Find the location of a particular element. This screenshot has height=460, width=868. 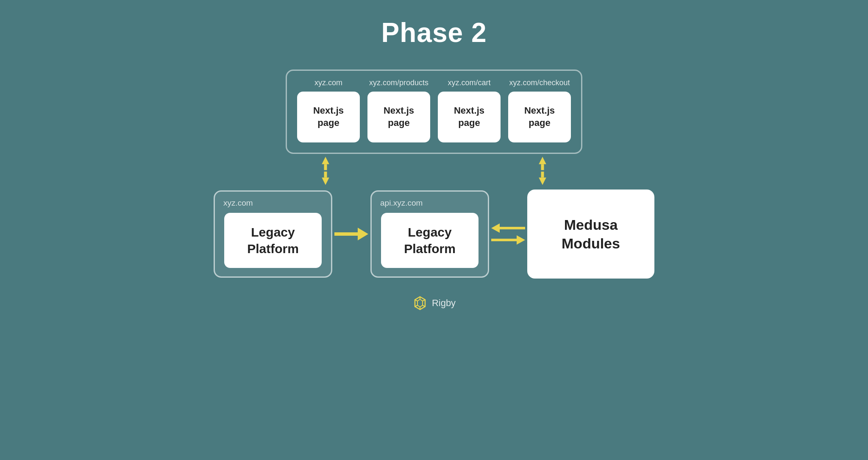

nextjs-page-box-1: Next.jspage is located at coordinates (399, 117).